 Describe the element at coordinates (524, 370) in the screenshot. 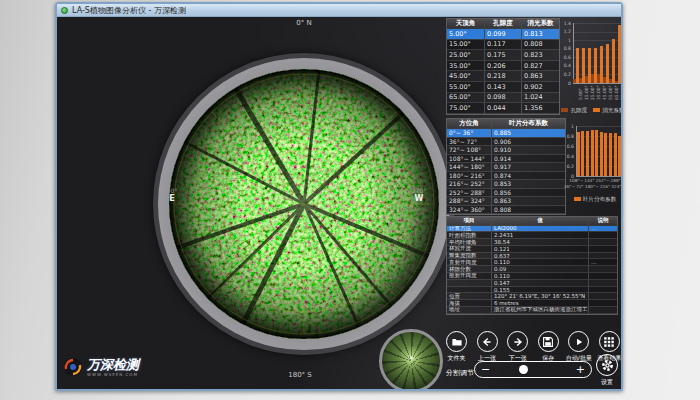

I see `slider-knob` at that location.